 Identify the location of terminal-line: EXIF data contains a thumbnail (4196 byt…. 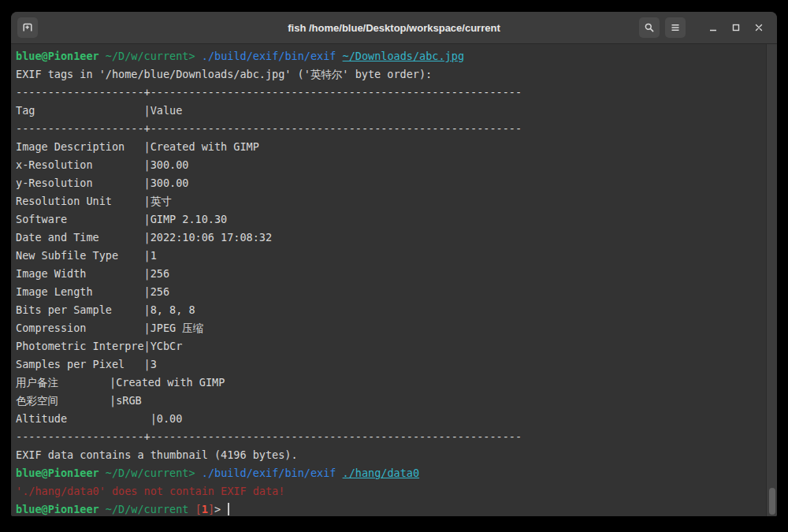
(391, 456).